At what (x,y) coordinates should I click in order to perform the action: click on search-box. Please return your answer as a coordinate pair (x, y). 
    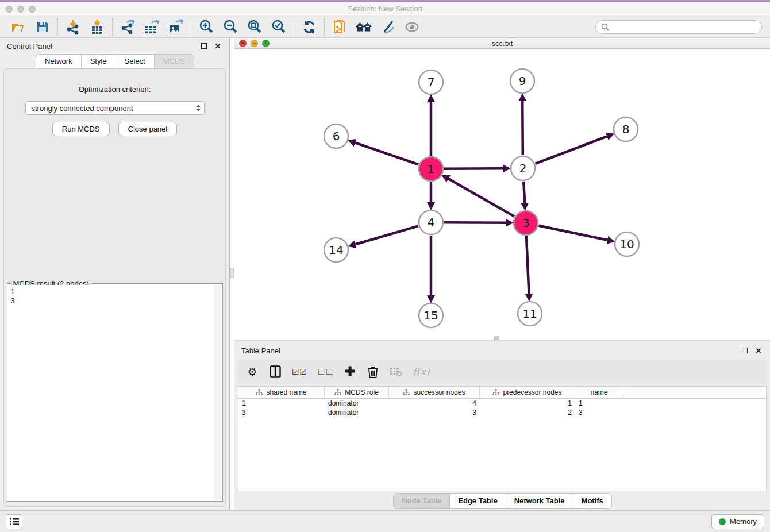
    Looking at the image, I should click on (679, 27).